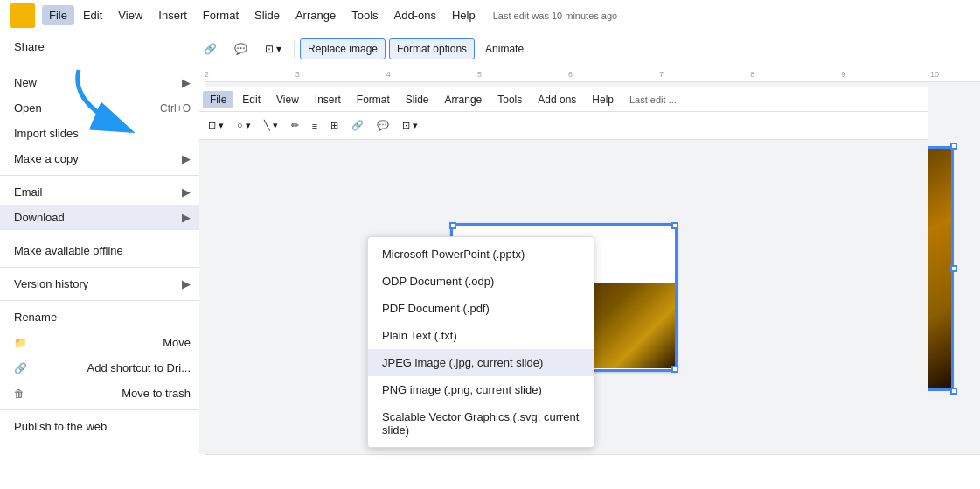 This screenshot has width=980, height=489. I want to click on menu-rename: Rename, so click(102, 317).